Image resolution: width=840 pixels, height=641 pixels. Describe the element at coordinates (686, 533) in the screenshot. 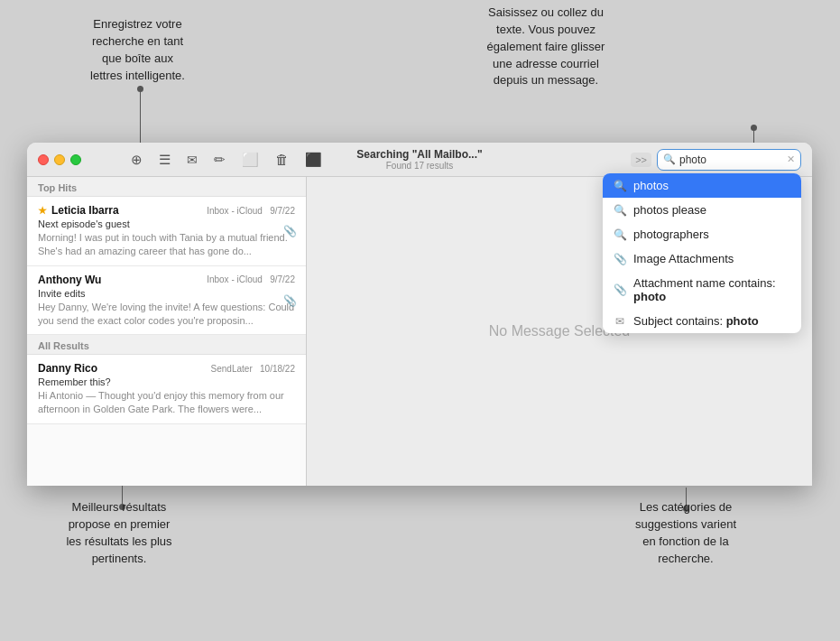

I see `annotation-bottom-right: Les catégories desuggestions varienten f…` at that location.